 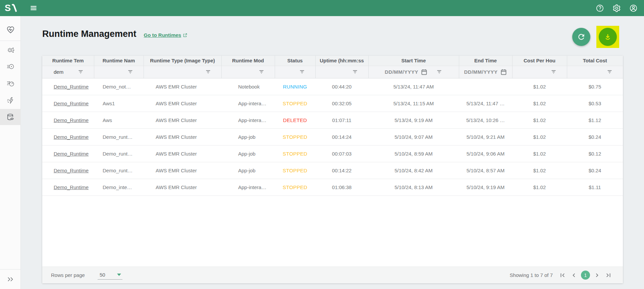 I want to click on showing-range-text: Showing 1 to 7 of 7, so click(x=531, y=275).